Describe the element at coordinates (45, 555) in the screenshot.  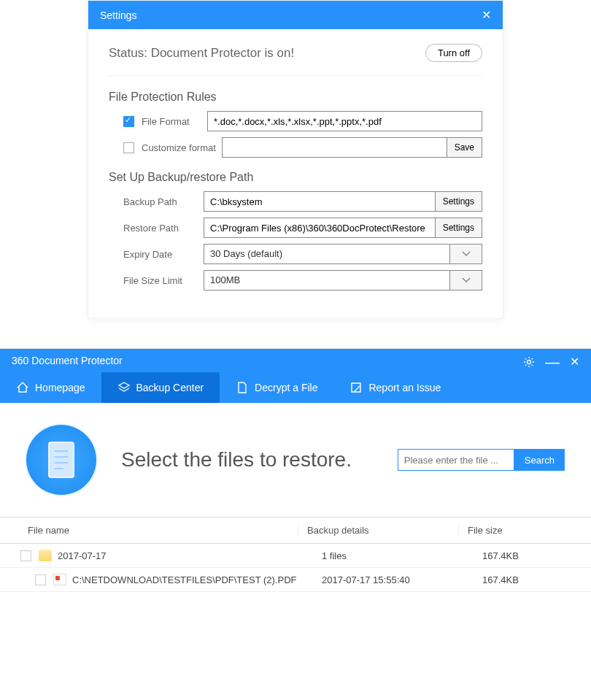
I see `folder-icon` at that location.